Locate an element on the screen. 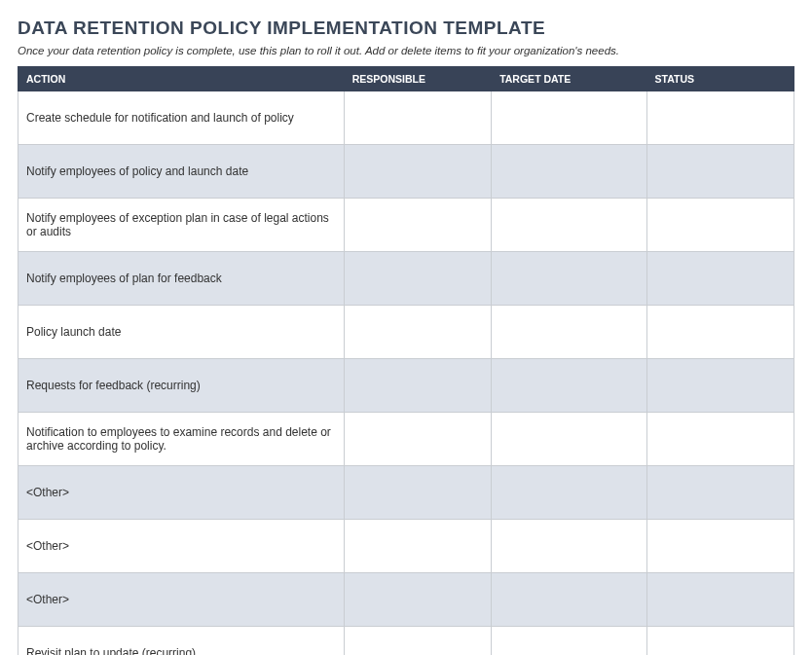 This screenshot has width=812, height=655. table-row: Revisit plan to update (recurring) is located at coordinates (407, 641).